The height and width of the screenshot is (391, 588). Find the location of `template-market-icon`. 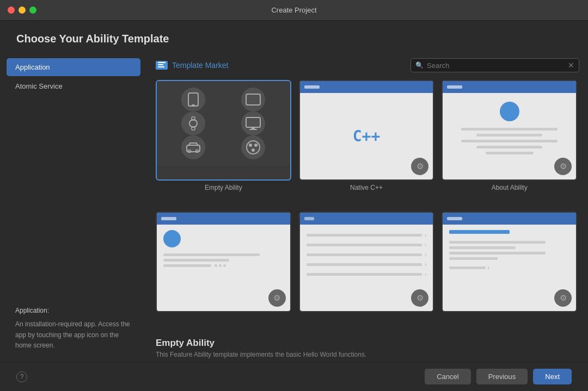

template-market-icon is located at coordinates (162, 65).